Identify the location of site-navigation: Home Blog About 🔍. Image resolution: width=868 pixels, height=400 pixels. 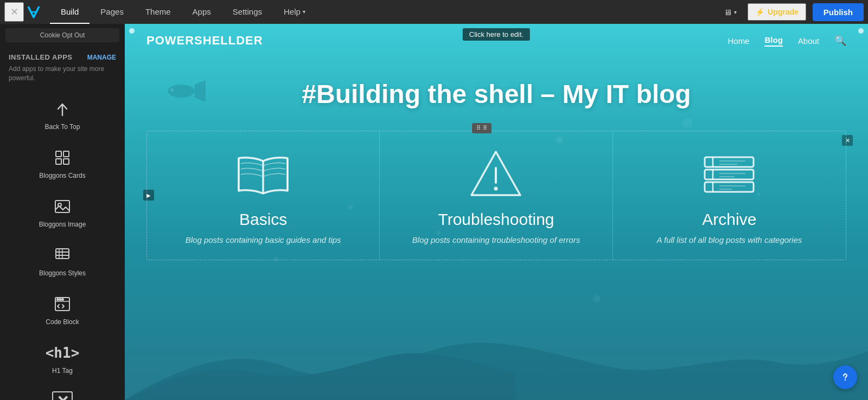
(787, 41).